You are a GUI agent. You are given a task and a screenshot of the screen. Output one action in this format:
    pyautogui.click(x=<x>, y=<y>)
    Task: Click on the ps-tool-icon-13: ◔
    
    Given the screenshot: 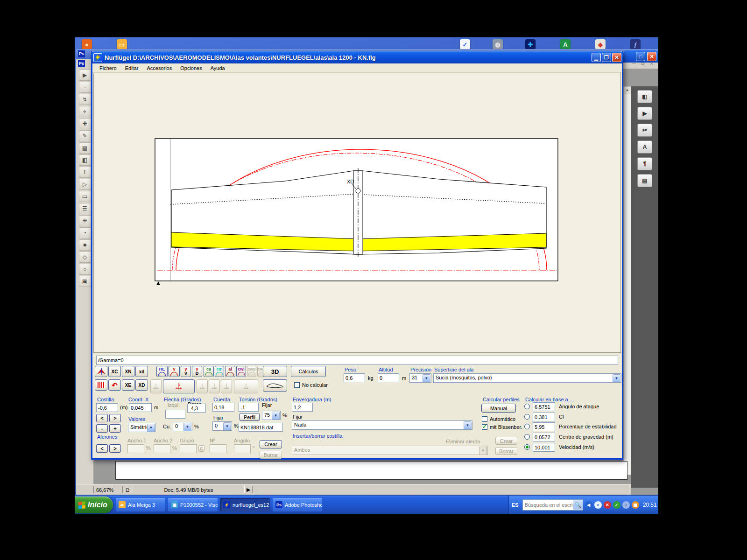 What is the action you would take?
    pyautogui.click(x=85, y=233)
    